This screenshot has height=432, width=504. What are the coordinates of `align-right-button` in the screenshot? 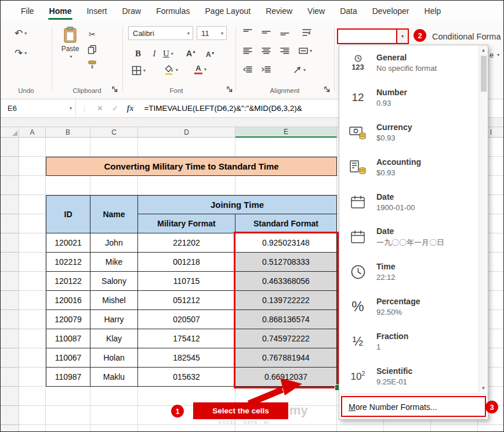 It's located at (285, 51).